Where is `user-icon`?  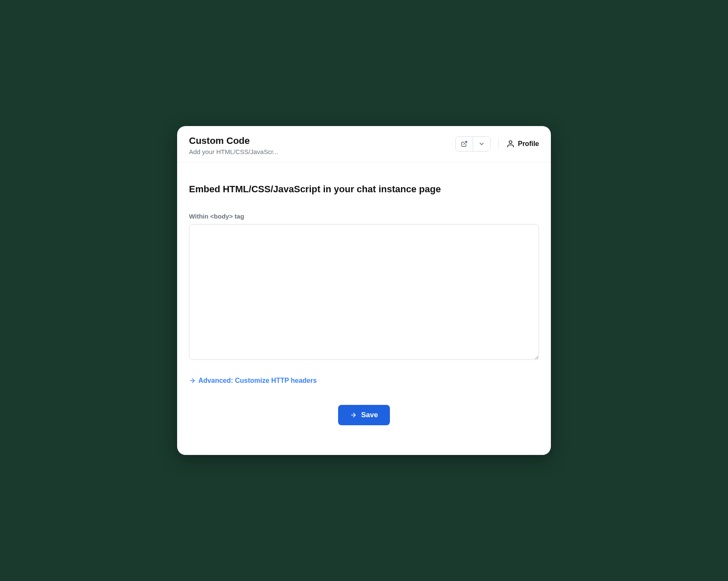 user-icon is located at coordinates (511, 144).